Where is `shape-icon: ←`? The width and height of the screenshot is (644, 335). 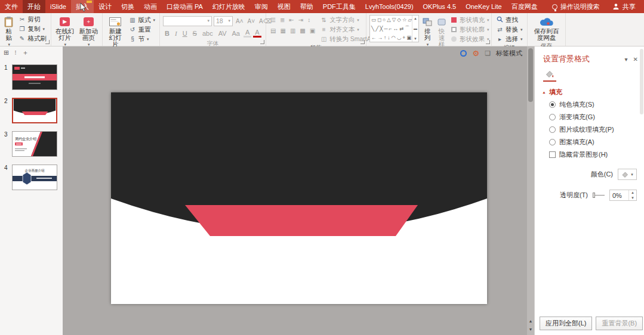 shape-icon: ← is located at coordinates (374, 38).